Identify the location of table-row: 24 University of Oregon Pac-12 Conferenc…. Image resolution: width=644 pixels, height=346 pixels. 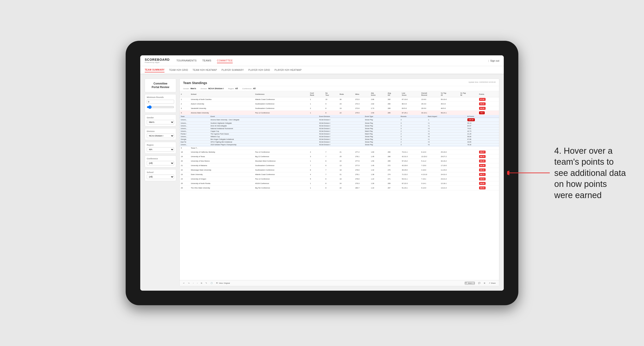
(340, 179).